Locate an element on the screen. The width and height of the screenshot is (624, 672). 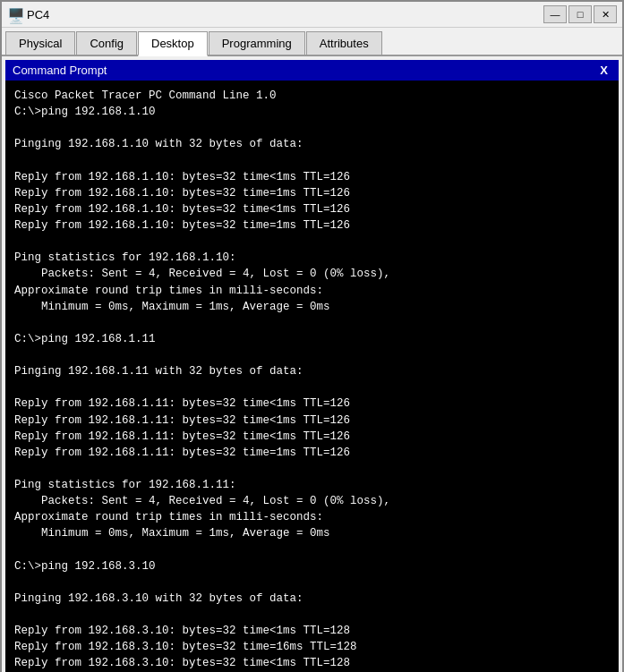
maximize-button: □ is located at coordinates (580, 14).